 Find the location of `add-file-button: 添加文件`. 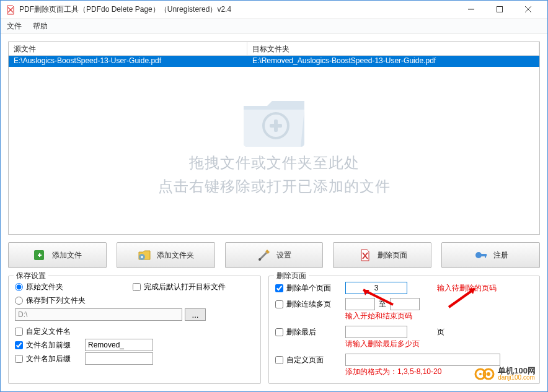

add-file-button: 添加文件 is located at coordinates (57, 255).